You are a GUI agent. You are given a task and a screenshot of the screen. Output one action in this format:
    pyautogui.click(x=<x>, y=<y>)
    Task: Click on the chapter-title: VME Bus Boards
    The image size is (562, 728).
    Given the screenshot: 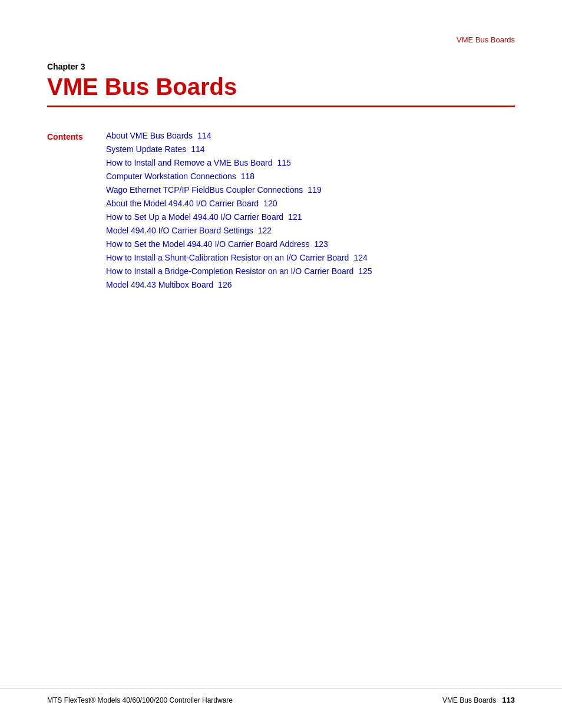 What is the action you would take?
    pyautogui.click(x=281, y=87)
    